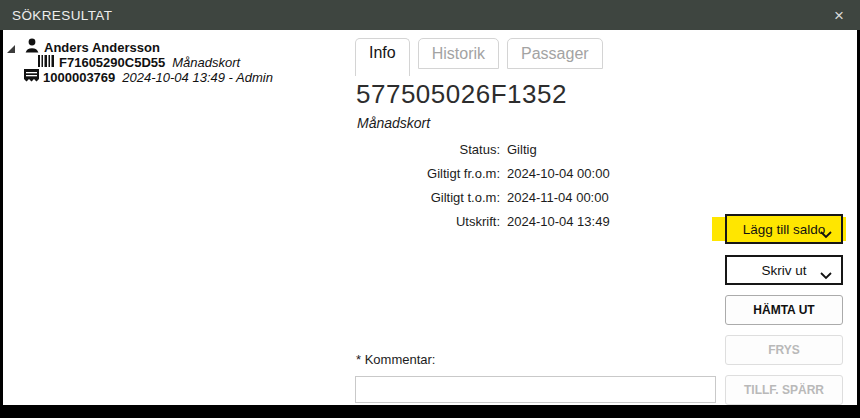 This screenshot has height=420, width=860. What do you see at coordinates (430, 15) in the screenshot?
I see `titlebar: SÖKRESULTAT ×` at bounding box center [430, 15].